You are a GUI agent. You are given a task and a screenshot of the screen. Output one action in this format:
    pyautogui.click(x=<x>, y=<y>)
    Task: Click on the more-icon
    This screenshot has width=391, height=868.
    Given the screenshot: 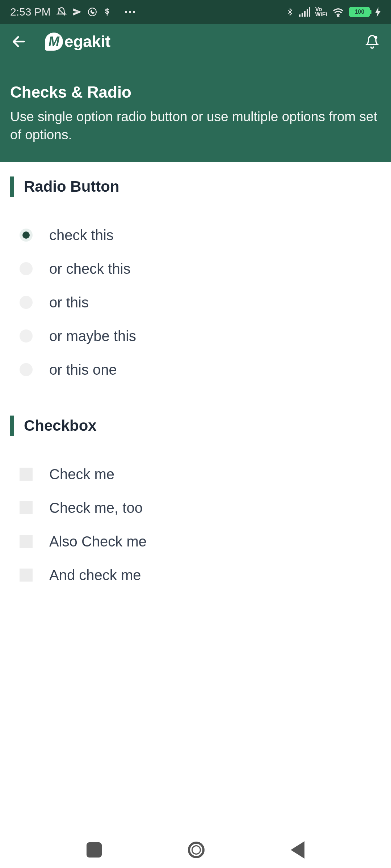 What is the action you would take?
    pyautogui.click(x=130, y=12)
    